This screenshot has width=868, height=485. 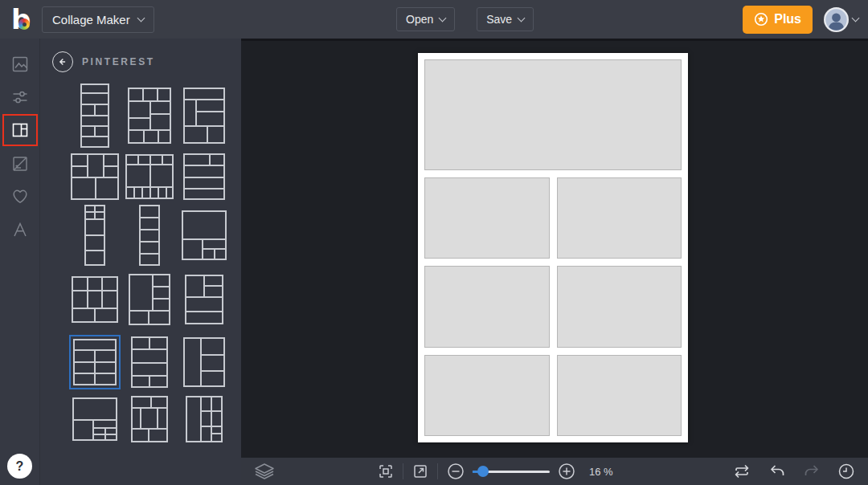 I want to click on rainbow-wheel-icon, so click(x=24, y=24).